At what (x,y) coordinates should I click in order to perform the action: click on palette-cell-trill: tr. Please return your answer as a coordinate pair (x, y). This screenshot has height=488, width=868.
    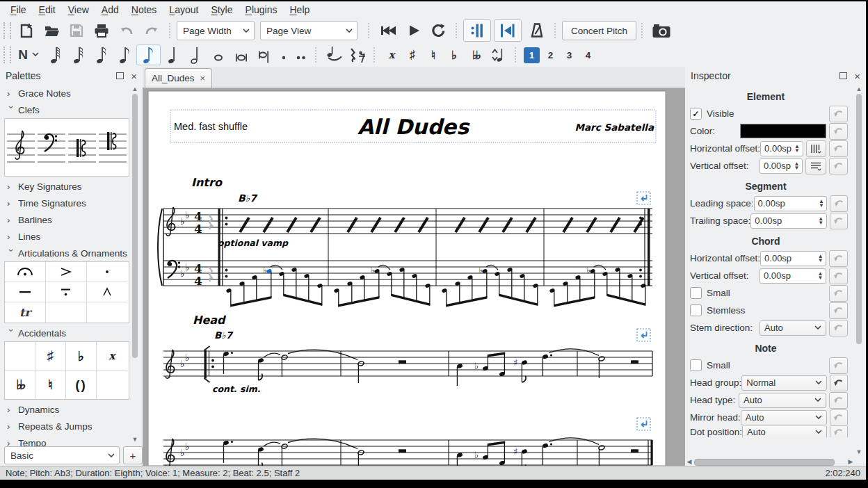
    Looking at the image, I should click on (25, 313).